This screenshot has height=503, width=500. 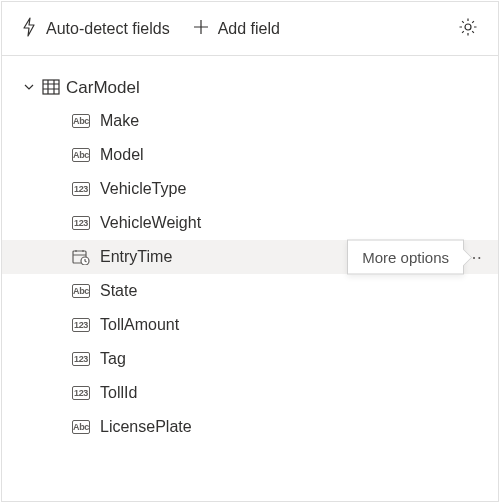 I want to click on field-row: AbcState, so click(x=250, y=291).